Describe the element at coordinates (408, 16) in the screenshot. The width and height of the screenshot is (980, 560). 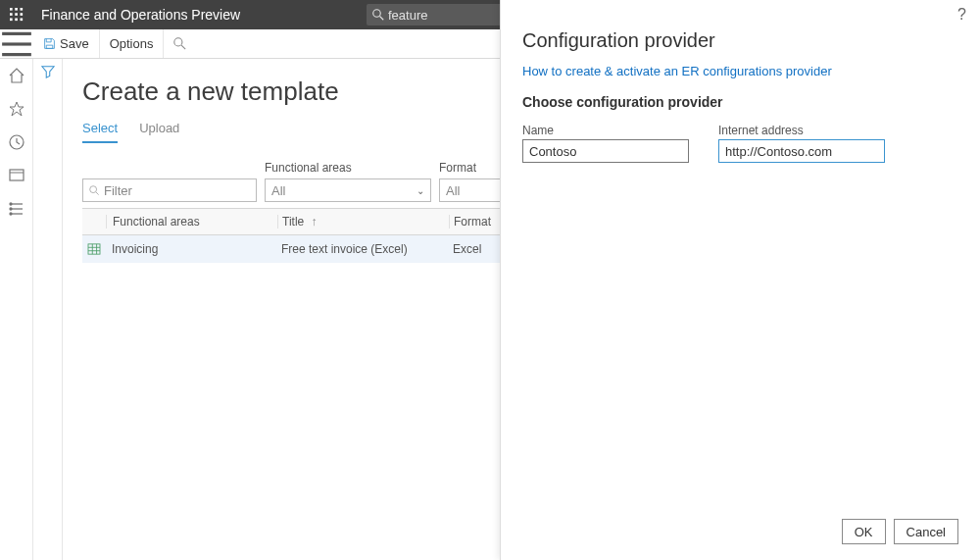
I see `search-text: feature` at that location.